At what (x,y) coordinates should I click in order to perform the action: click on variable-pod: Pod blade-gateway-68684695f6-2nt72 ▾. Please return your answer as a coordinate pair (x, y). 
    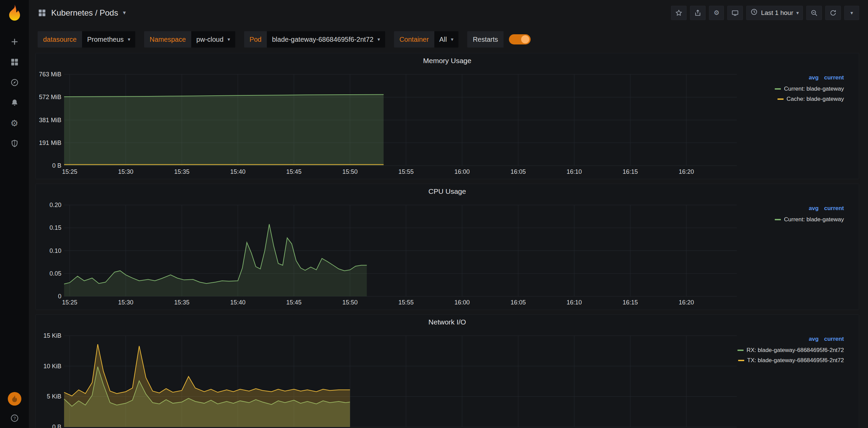
    Looking at the image, I should click on (315, 39).